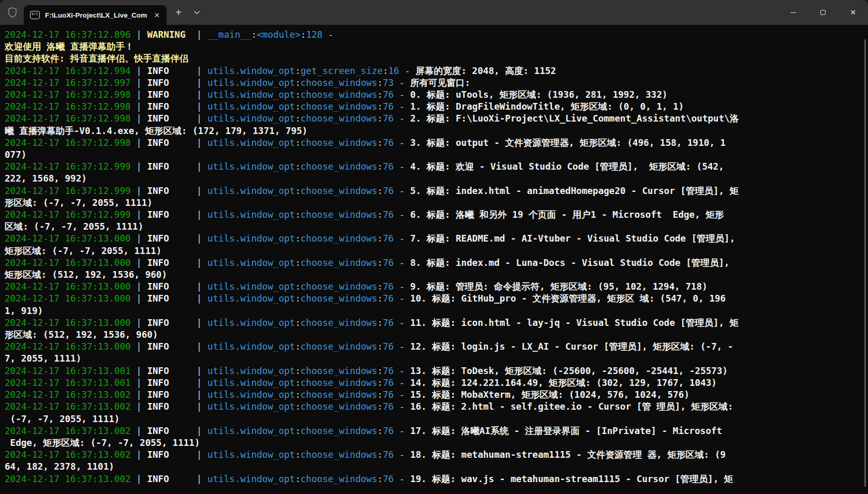 The height and width of the screenshot is (494, 868). I want to click on window-controls: ✕, so click(823, 12).